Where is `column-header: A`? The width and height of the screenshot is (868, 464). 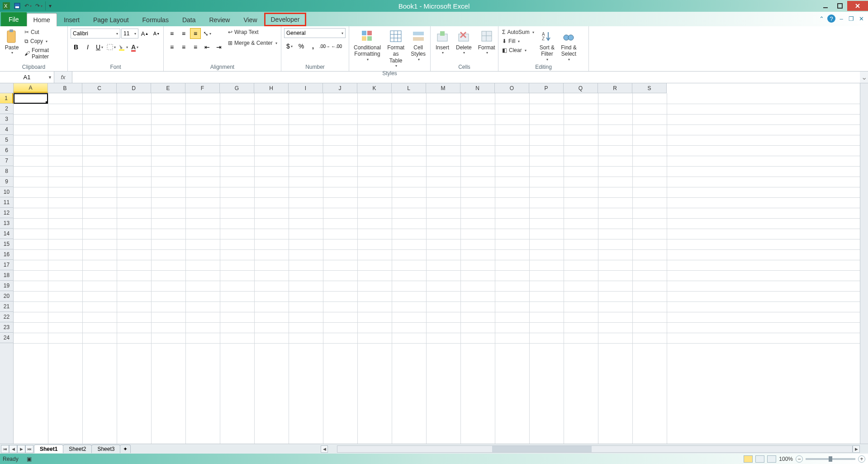
column-header: A is located at coordinates (31, 88).